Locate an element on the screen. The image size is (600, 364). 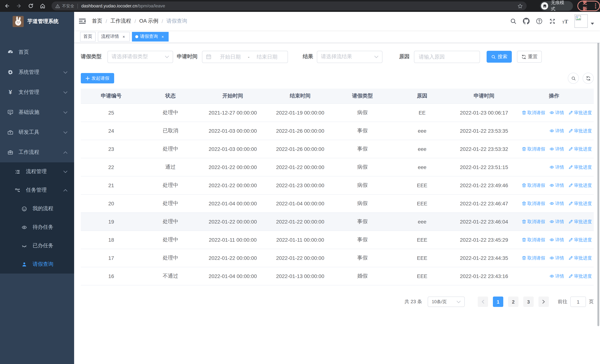
breadcrumb-item: 首页 is located at coordinates (97, 21).